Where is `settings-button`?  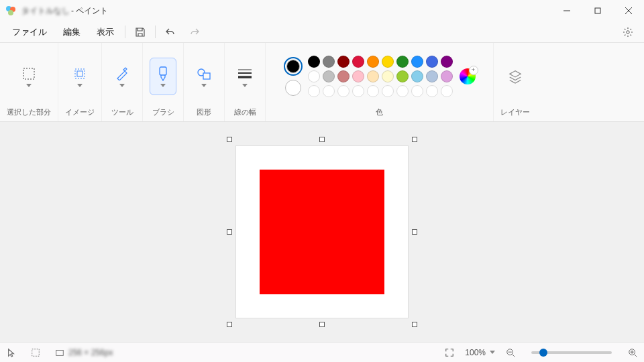
settings-button is located at coordinates (628, 32).